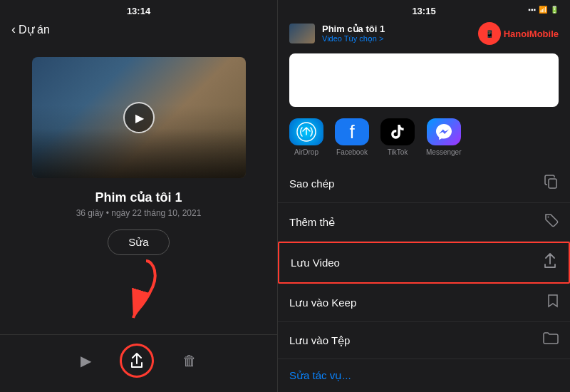 This screenshot has width=570, height=392. I want to click on project-meta: 36 giây • ngày 22 tháng 10, 2021, so click(139, 213).